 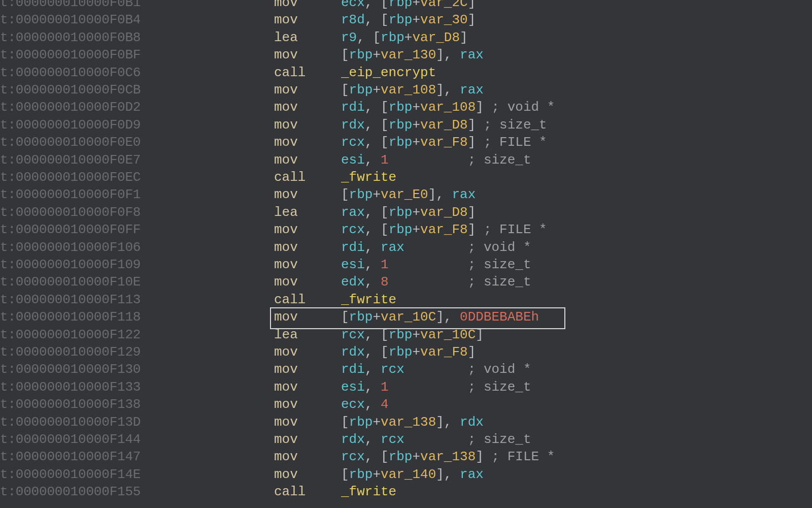 I want to click on disasm-line: t:000000010000F129movrdx, [rbp+var_F8], so click(x=238, y=352).